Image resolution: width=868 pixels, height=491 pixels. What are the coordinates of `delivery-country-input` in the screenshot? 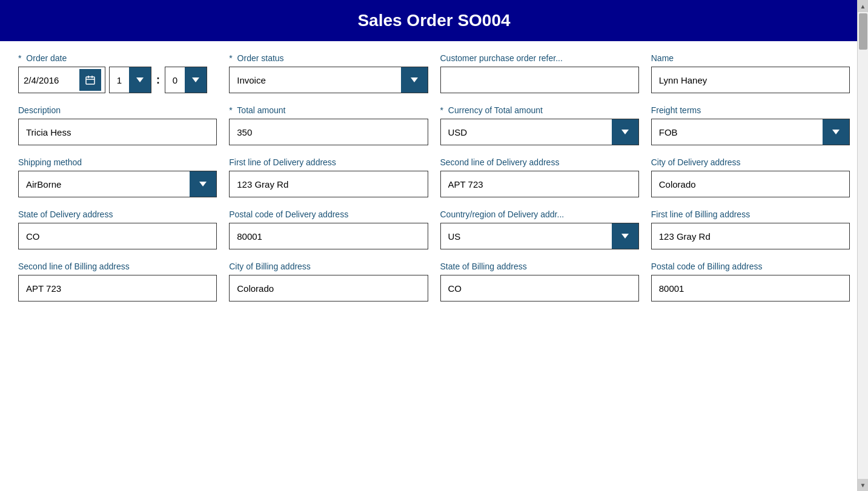 It's located at (526, 236).